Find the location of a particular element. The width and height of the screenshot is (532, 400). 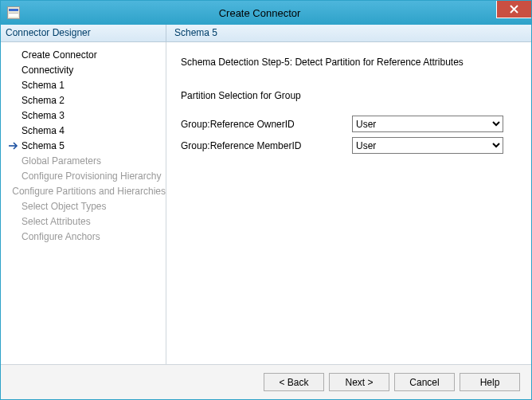

sidebar-item-schema-3: Schema 3 is located at coordinates (83, 115).